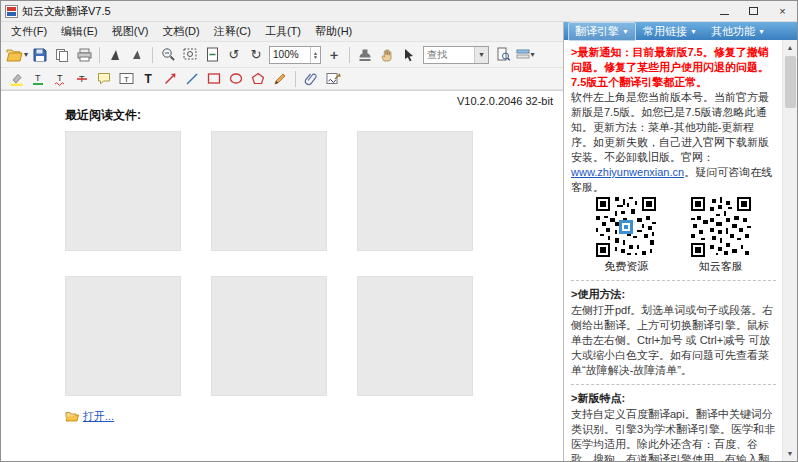 The image size is (798, 462). What do you see at coordinates (17, 55) in the screenshot?
I see `open-file-button: ▾` at bounding box center [17, 55].